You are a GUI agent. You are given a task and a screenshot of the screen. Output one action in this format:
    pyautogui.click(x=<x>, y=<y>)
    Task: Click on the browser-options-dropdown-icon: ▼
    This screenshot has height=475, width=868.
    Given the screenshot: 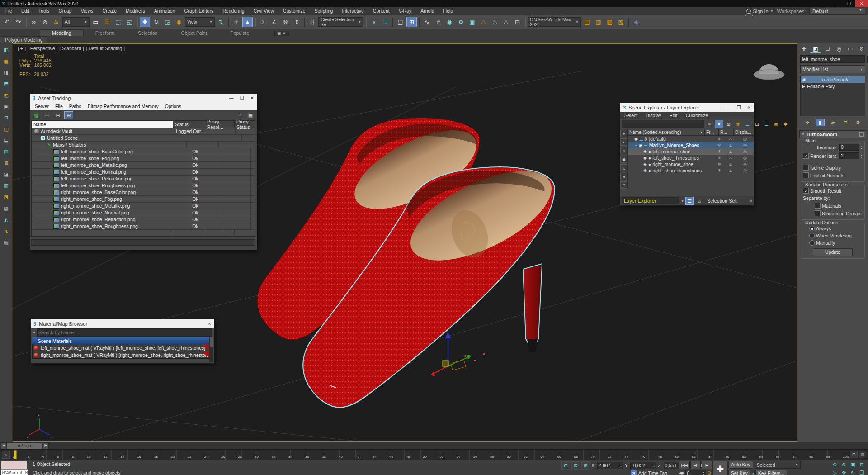 What is the action you would take?
    pyautogui.click(x=34, y=333)
    